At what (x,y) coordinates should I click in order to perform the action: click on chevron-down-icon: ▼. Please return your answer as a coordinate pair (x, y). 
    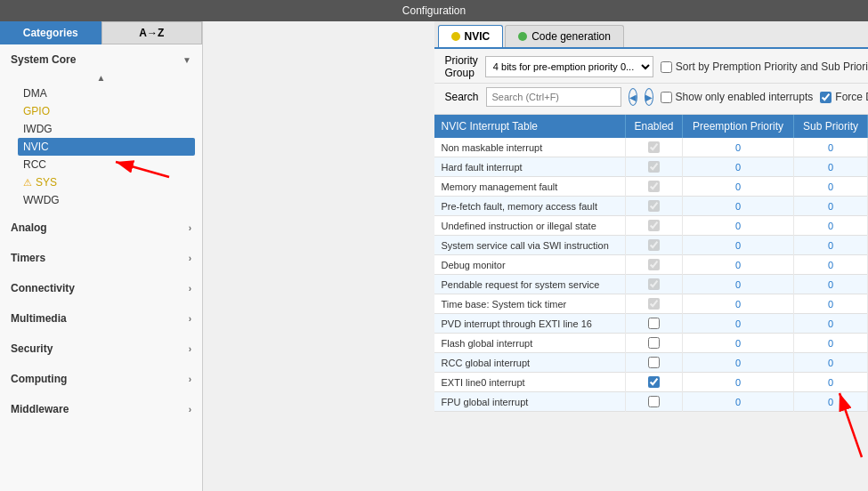
    Looking at the image, I should click on (187, 60).